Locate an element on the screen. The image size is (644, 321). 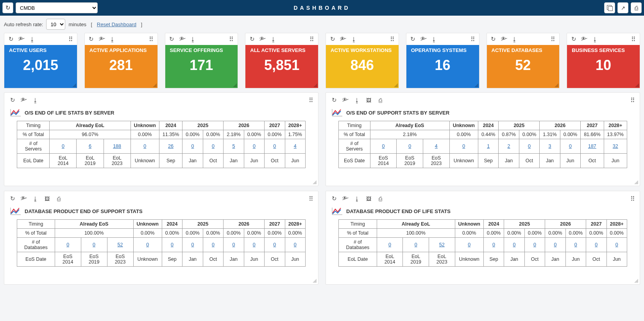
kpi-body: ACTIVE APPLICATIONS 281 is located at coordinates (121, 66).